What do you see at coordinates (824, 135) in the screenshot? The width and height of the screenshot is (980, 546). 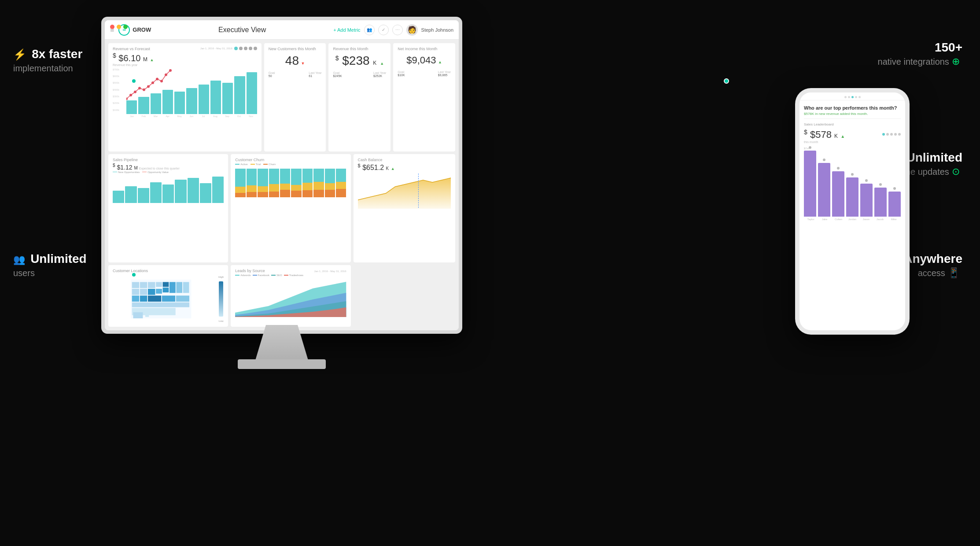 I see `phone-kpi: $ $578 K ▲` at bounding box center [824, 135].